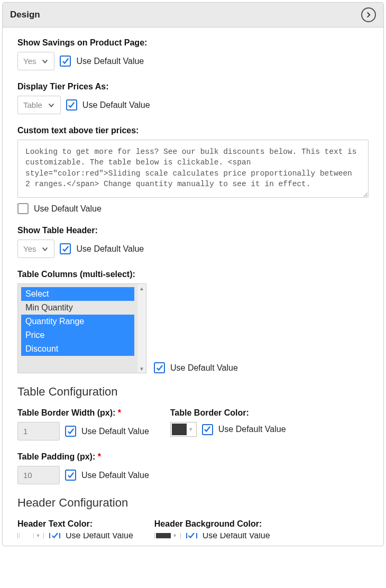 This screenshot has width=386, height=588. Describe the element at coordinates (66, 61) in the screenshot. I see `checkbox-show-savings-udv` at that location.